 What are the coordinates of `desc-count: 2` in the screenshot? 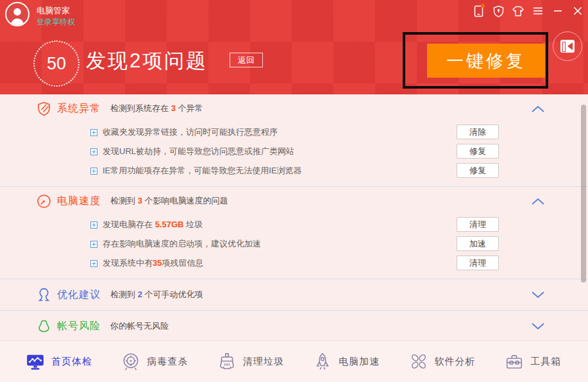 It's located at (140, 294).